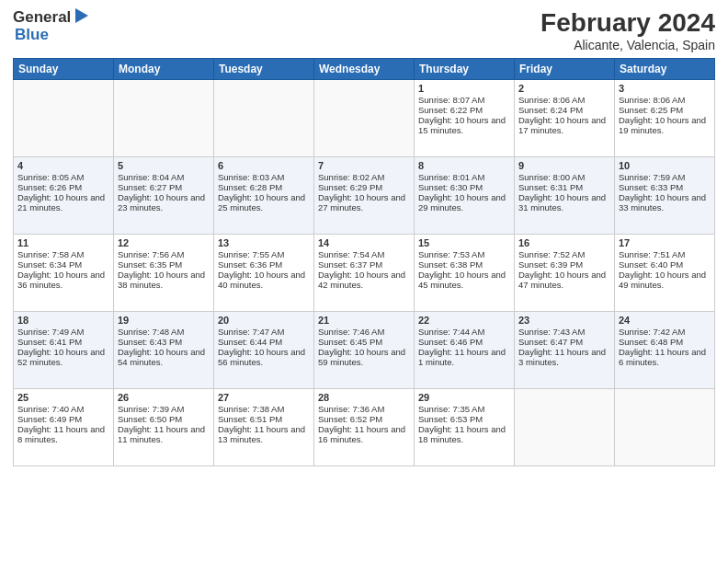 The image size is (728, 563). I want to click on day-number: 13, so click(264, 243).